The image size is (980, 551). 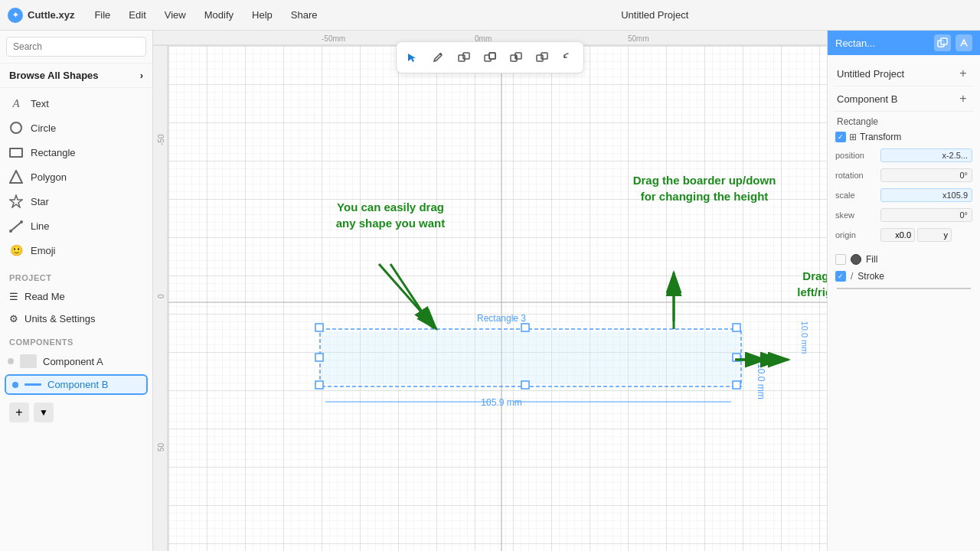 I want to click on panel-style-icon, so click(x=964, y=43).